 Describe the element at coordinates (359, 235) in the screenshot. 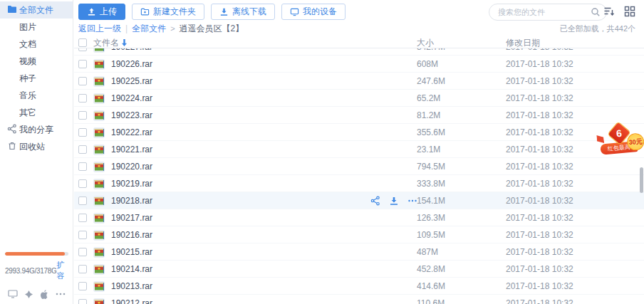

I see `table-row: 190216.rar 109.5M` at that location.